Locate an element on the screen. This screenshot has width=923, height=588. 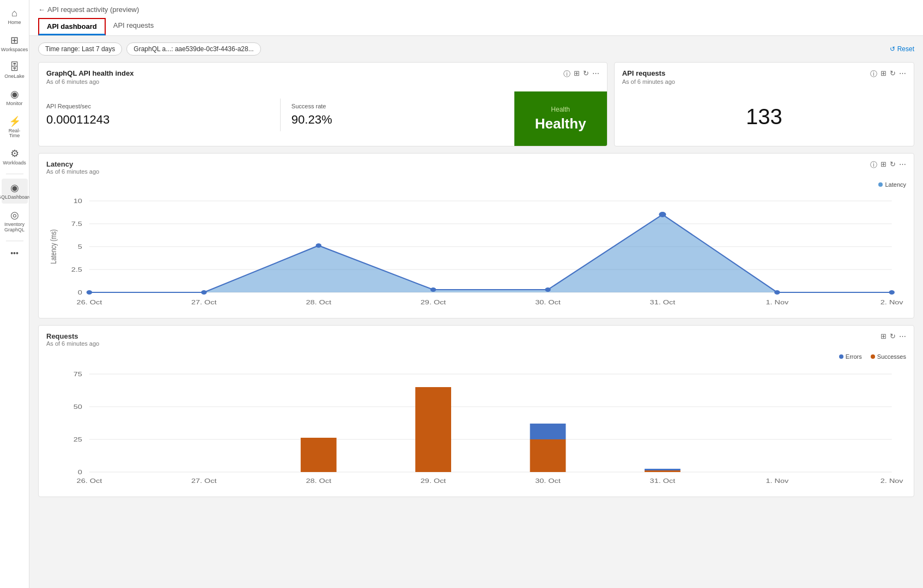
reset-icon: ↺ is located at coordinates (892, 49).